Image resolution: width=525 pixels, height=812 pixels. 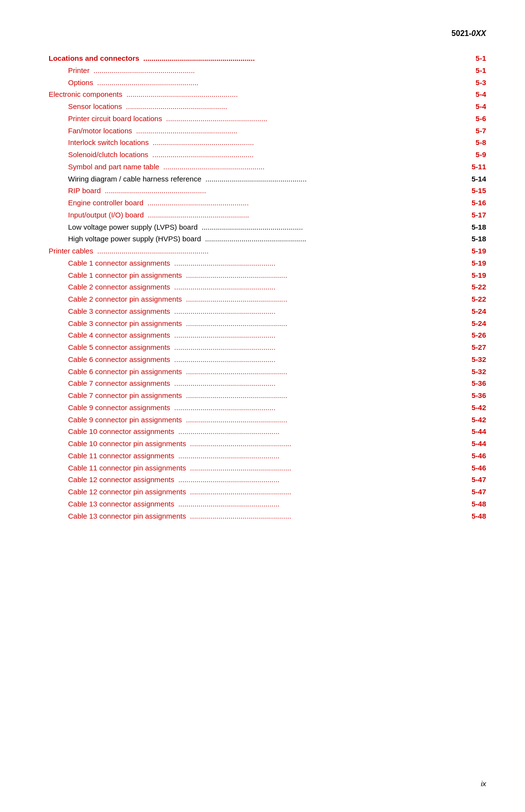 I want to click on toc-label: Cable 9 connector pin assignments, so click(x=125, y=420).